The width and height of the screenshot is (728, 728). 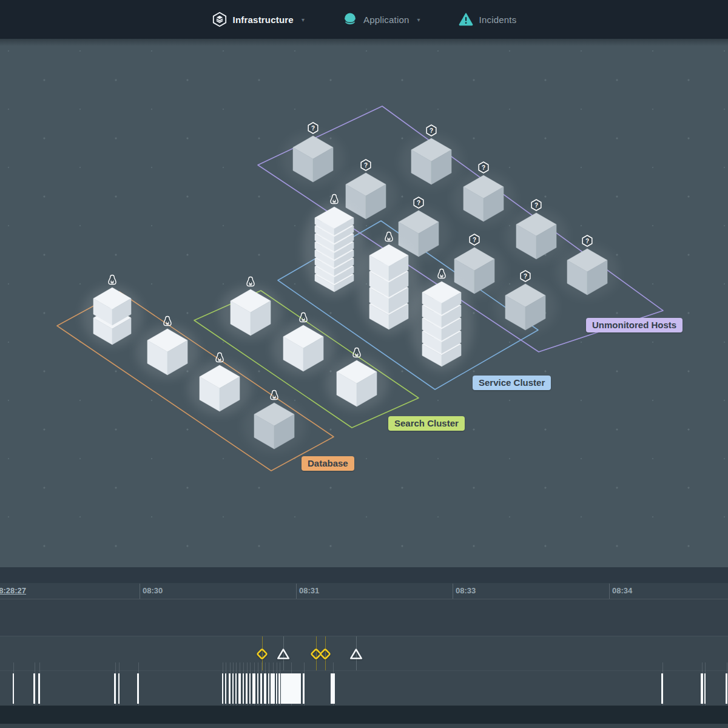 What do you see at coordinates (364, 688) in the screenshot?
I see `timeline-activity-strip` at bounding box center [364, 688].